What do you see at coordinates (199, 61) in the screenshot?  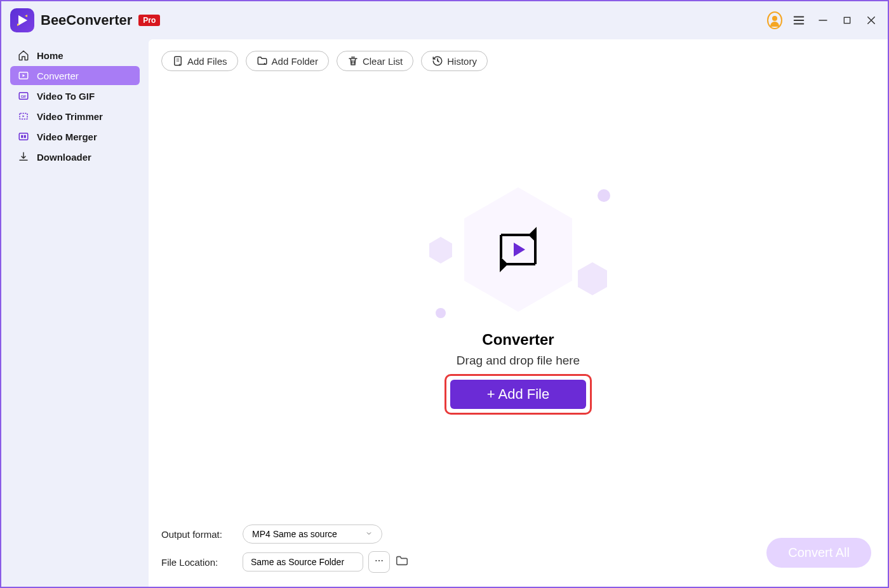 I see `add-files-button: Add Files` at bounding box center [199, 61].